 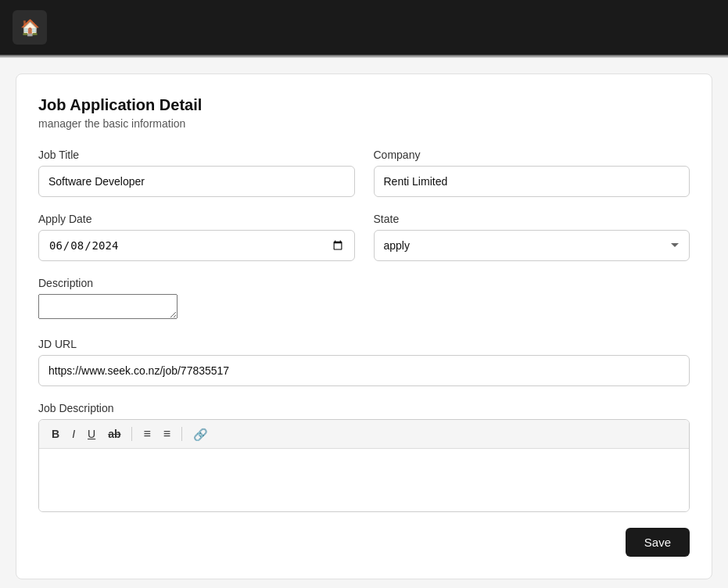 I want to click on jd-url-input, so click(x=364, y=371).